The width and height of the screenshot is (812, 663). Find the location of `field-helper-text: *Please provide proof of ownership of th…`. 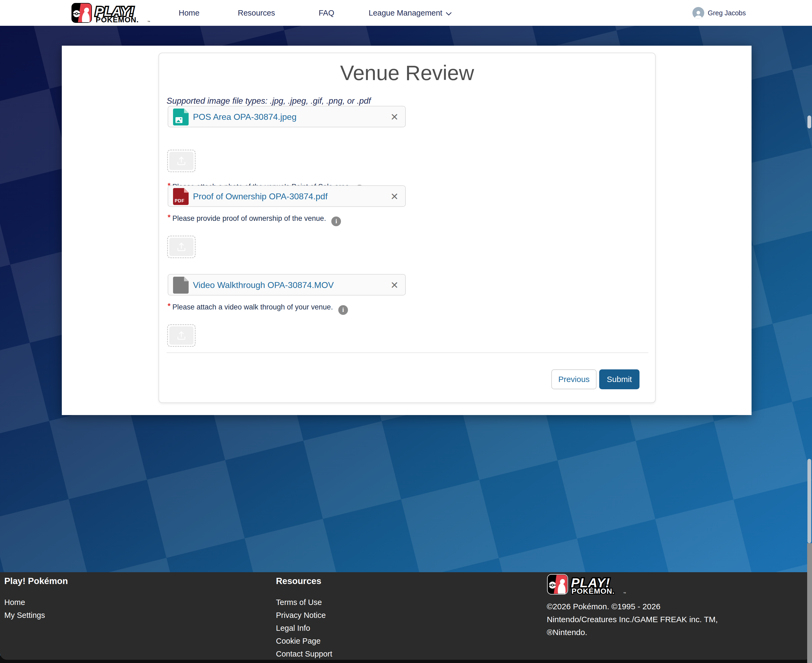

field-helper-text: *Please provide proof of ownership of th… is located at coordinates (254, 220).